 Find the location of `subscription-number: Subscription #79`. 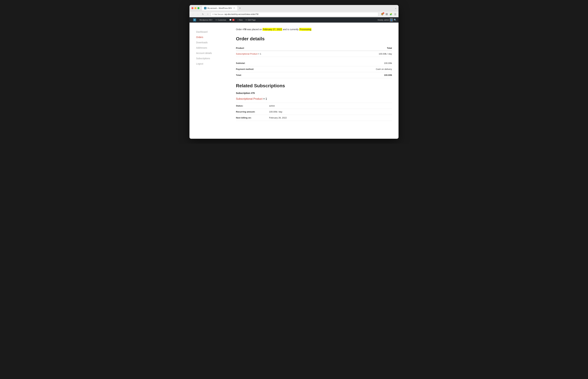

subscription-number: Subscription #79 is located at coordinates (314, 93).